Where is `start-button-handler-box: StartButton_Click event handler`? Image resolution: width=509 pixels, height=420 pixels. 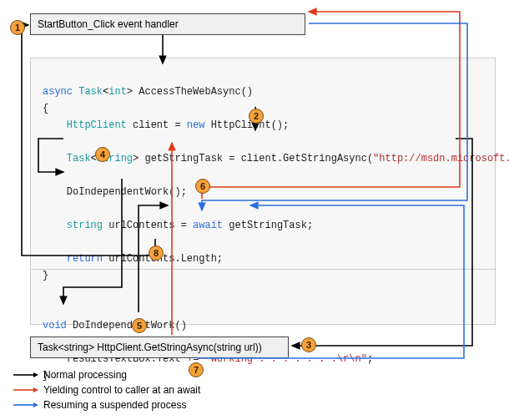
start-button-handler-box: StartButton_Click event handler is located at coordinates (168, 24).